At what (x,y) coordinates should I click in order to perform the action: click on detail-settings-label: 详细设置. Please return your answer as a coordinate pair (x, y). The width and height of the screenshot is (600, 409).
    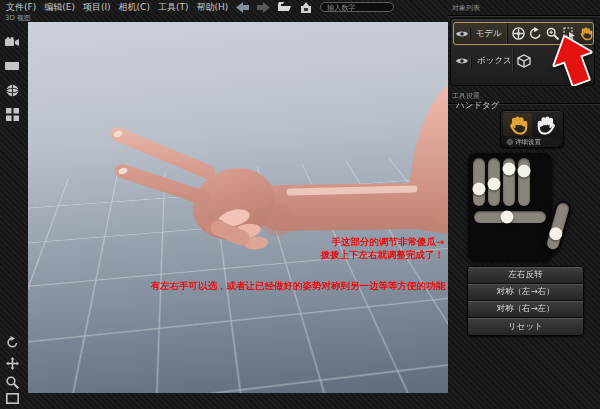
    Looking at the image, I should click on (528, 142).